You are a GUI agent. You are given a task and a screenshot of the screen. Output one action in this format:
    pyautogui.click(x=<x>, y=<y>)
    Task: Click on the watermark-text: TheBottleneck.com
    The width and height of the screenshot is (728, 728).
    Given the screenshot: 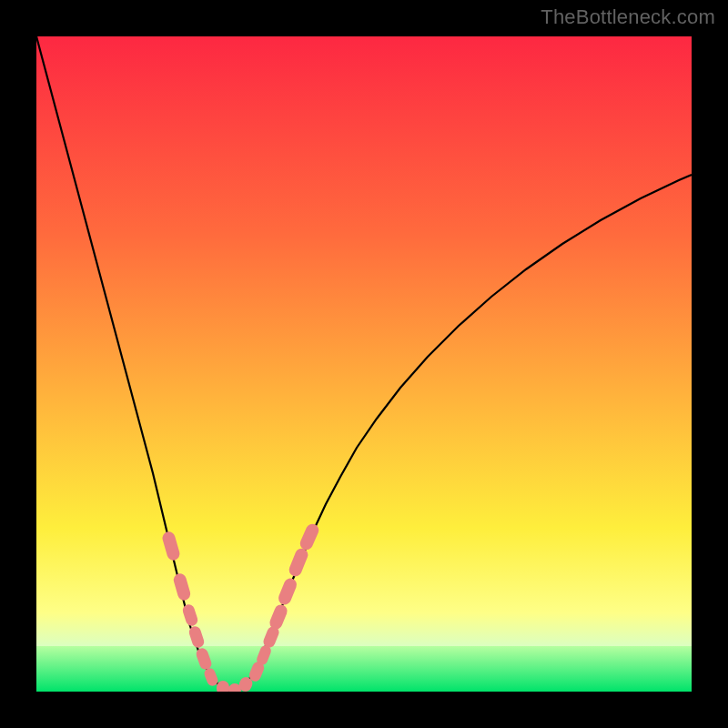 What is the action you would take?
    pyautogui.click(x=628, y=17)
    